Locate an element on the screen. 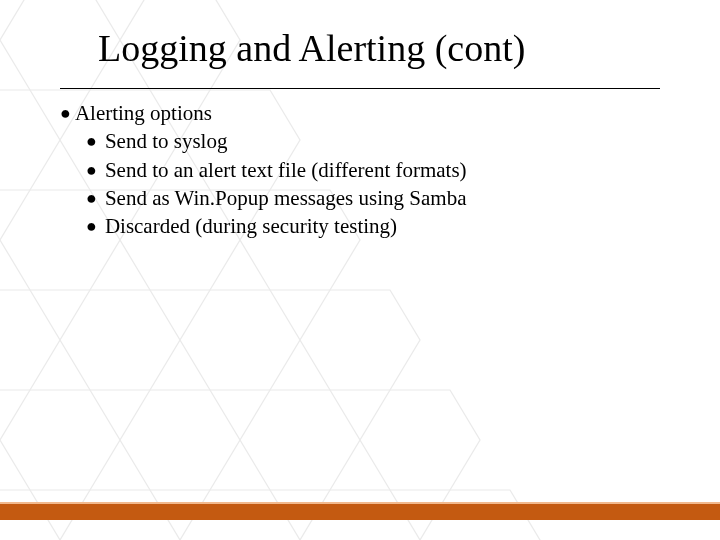 The width and height of the screenshot is (720, 540). bullet-level2: ● Send as Win.Popup messages using Samba is located at coordinates (383, 198).